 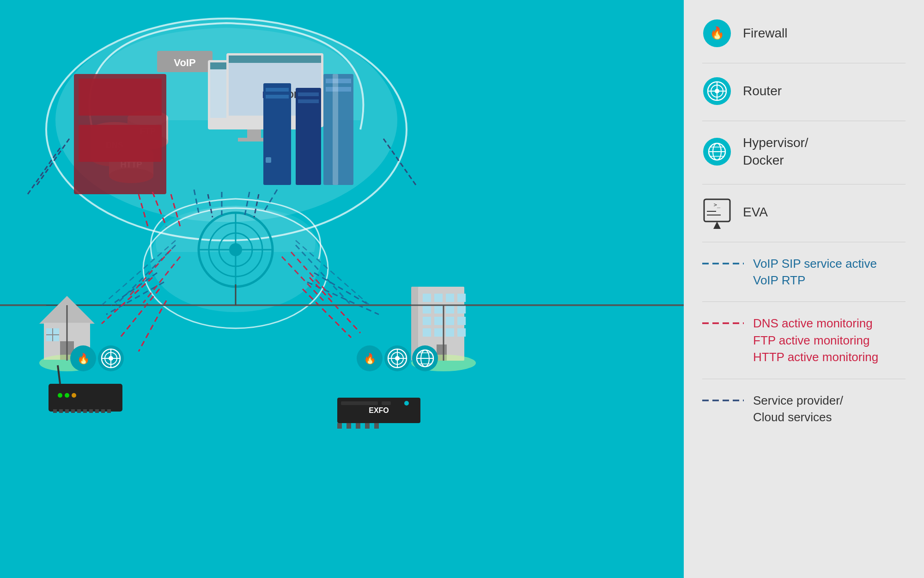 I want to click on legend-service-line: Service provider/Cloud services, so click(x=804, y=409).